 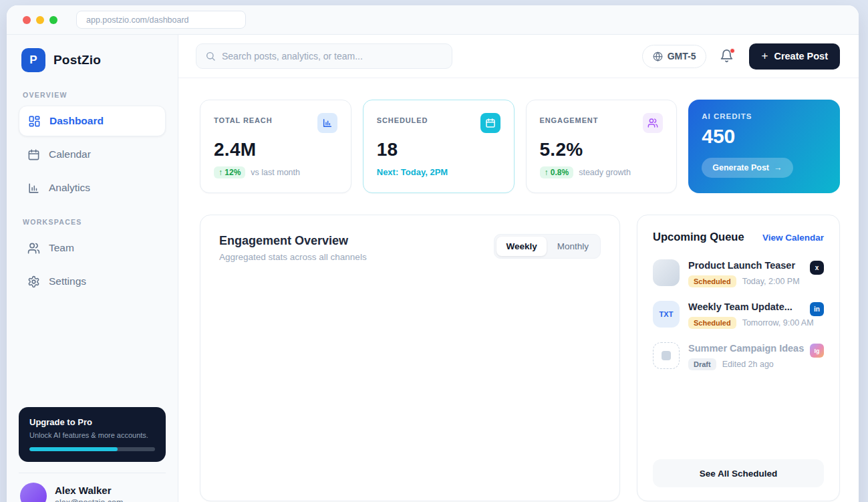 What do you see at coordinates (275, 150) in the screenshot?
I see `stat-value: 2.4M` at bounding box center [275, 150].